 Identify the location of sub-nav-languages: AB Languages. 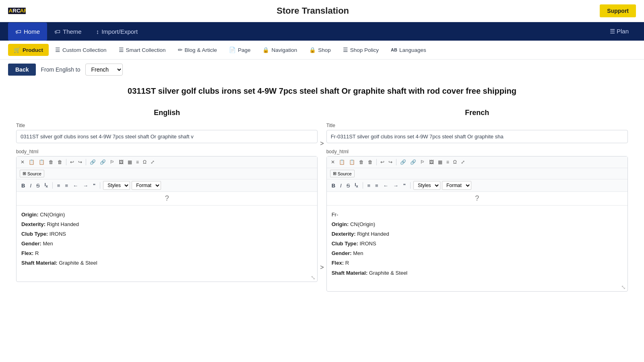
(409, 50).